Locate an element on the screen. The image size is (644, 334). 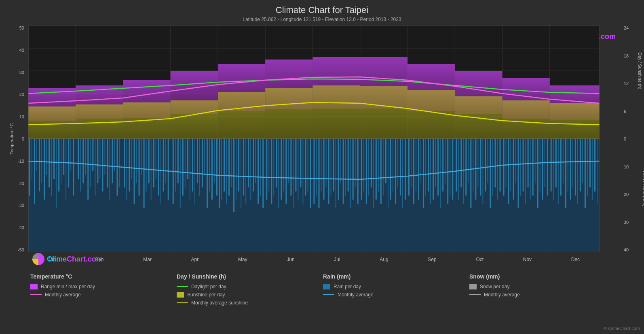
yr-tick-6: 6 is located at coordinates (625, 111).